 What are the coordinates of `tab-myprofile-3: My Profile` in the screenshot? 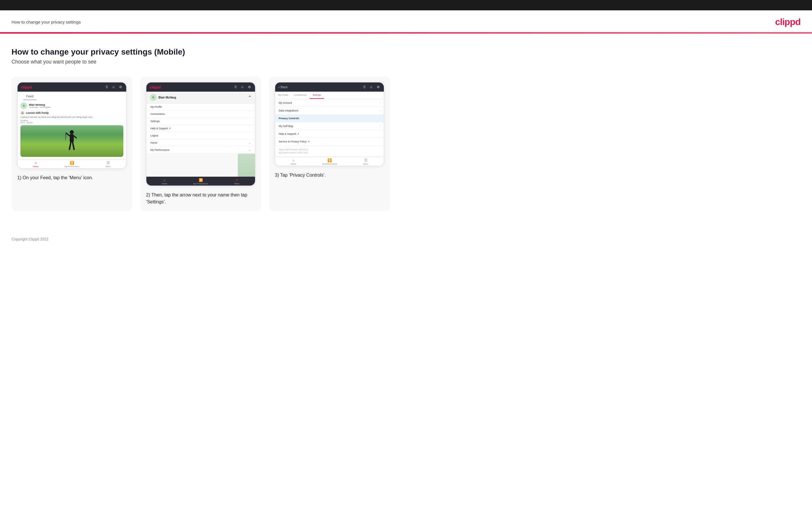 It's located at (283, 95).